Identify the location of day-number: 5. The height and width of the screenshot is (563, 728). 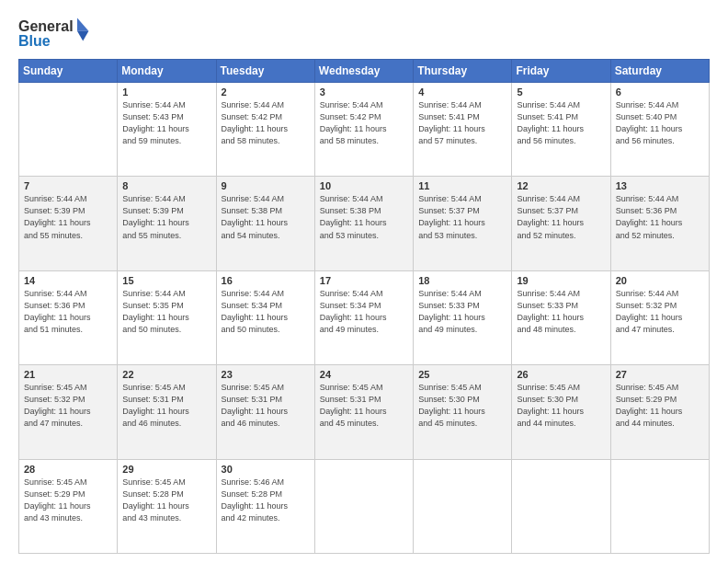
(561, 92).